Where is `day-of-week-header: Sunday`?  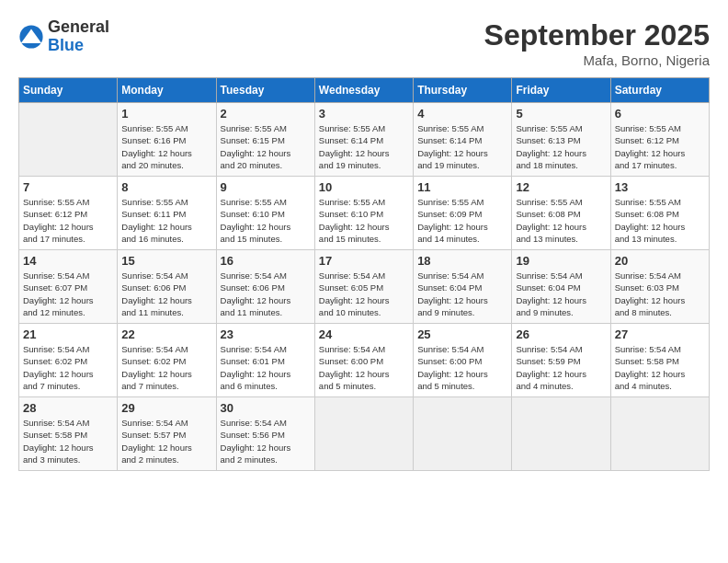 day-of-week-header: Sunday is located at coordinates (68, 90).